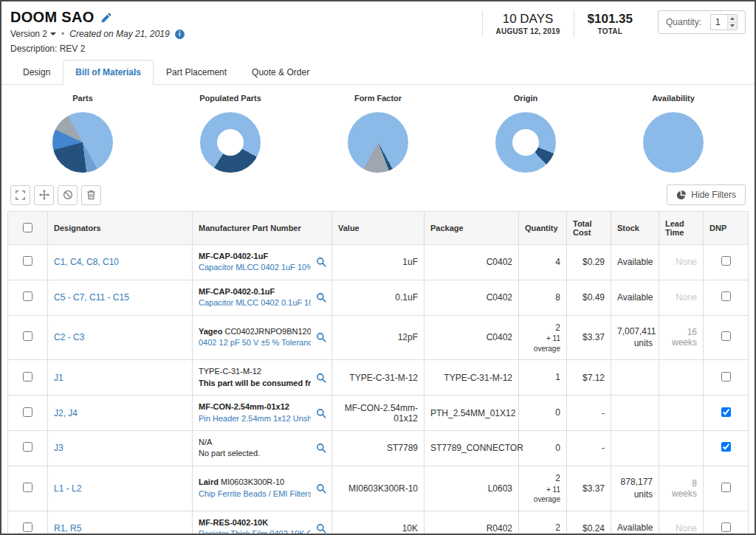 The height and width of the screenshot is (535, 756). What do you see at coordinates (472, 263) in the screenshot?
I see `package-cell: C0402` at bounding box center [472, 263].